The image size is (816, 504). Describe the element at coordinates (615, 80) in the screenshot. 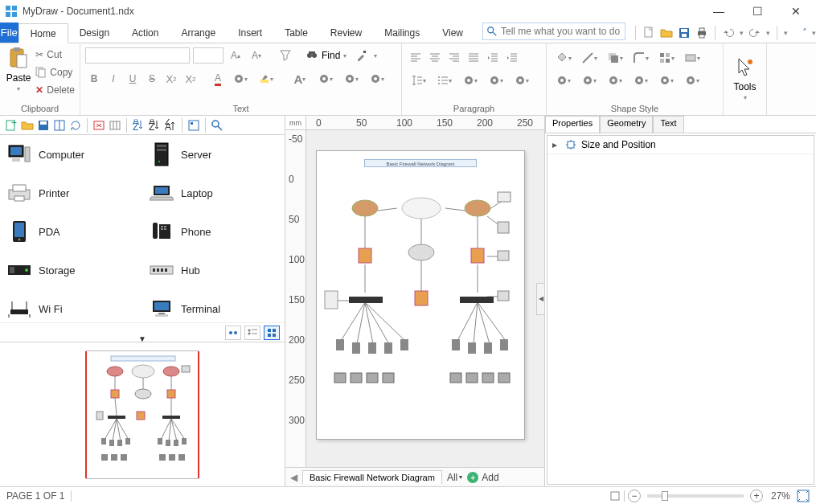

I see `ss-gear3-button: ▾` at that location.